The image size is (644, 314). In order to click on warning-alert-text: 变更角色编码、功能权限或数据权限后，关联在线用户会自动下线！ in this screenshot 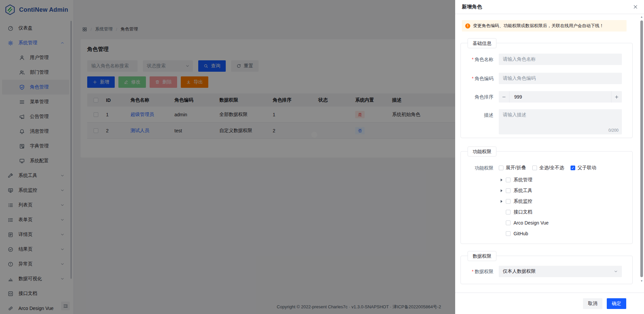, I will do `click(538, 26)`.